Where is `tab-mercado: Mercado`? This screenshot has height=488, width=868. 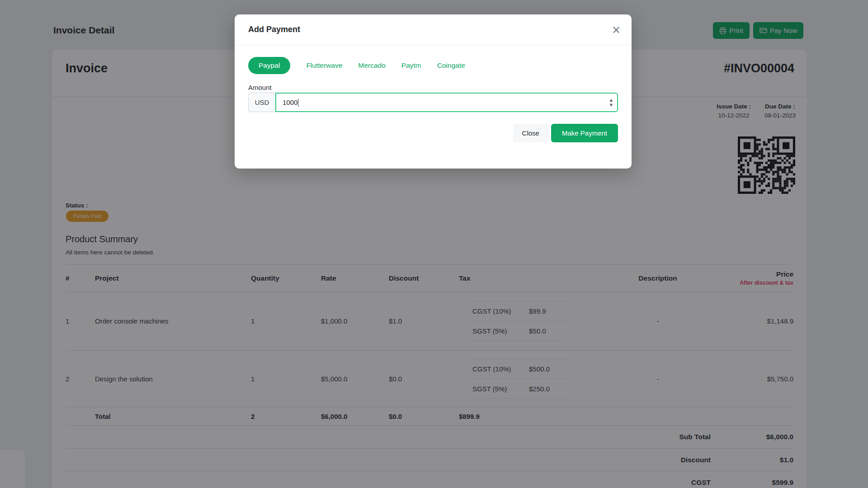
tab-mercado: Mercado is located at coordinates (372, 66).